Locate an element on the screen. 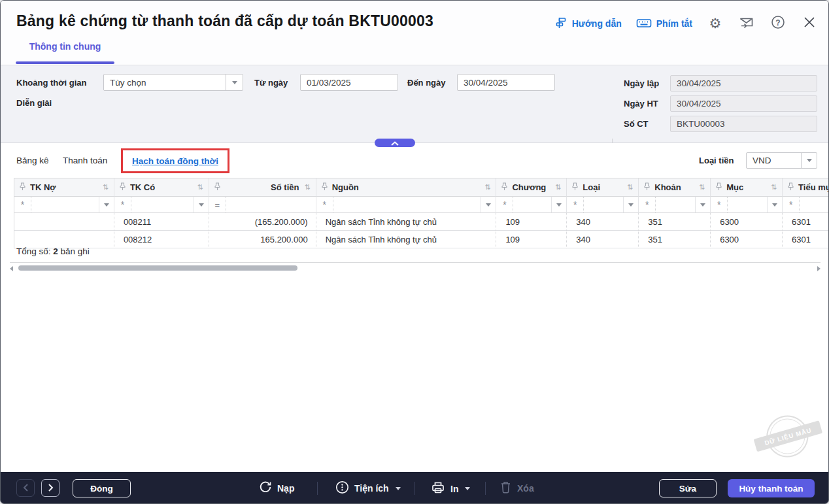  column-header-tk-no: TK Nợ ⇅ is located at coordinates (64, 188).